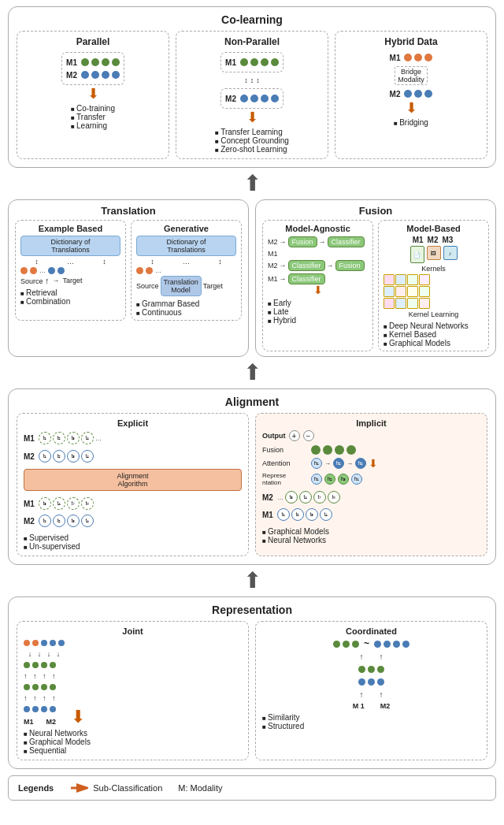  Describe the element at coordinates (411, 123) in the screenshot. I see `hybrid-bullets: Bridging` at that location.